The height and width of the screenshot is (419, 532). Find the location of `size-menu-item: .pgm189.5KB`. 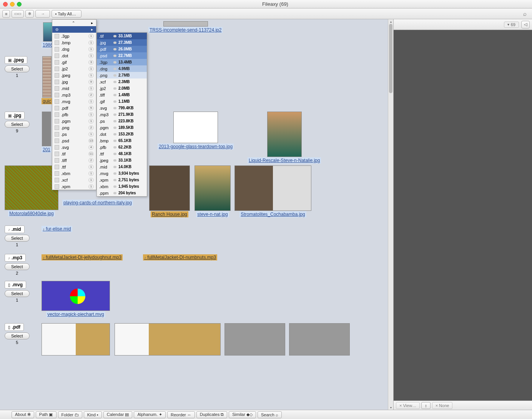

size-menu-item: .pgm189.5KB is located at coordinates (122, 128).